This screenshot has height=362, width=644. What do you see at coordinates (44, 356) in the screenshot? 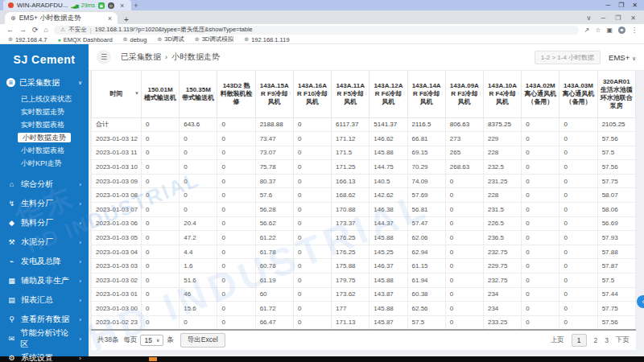
I see `sidebar-item: ⚙系统设置›` at bounding box center [44, 356].